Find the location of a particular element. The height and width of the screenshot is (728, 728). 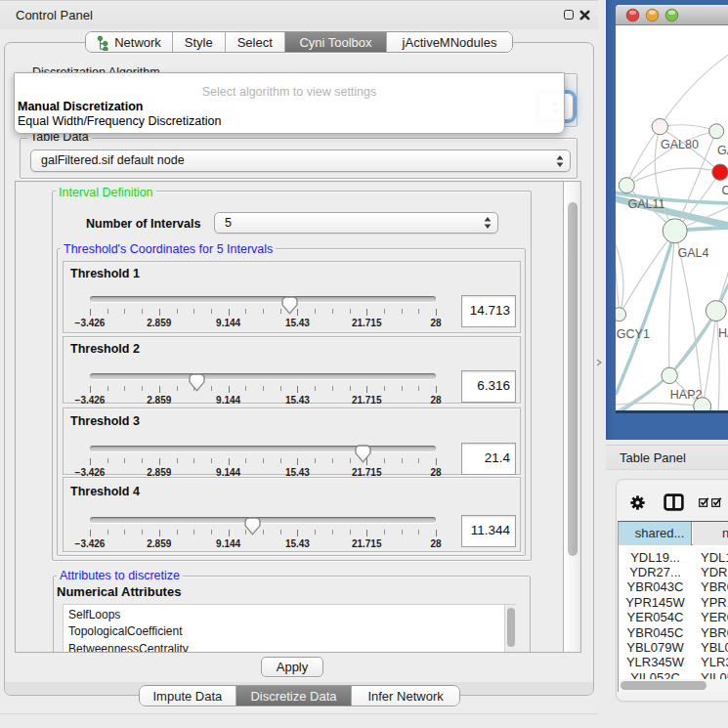

threshold-value-field-3: 21.4 is located at coordinates (489, 459).